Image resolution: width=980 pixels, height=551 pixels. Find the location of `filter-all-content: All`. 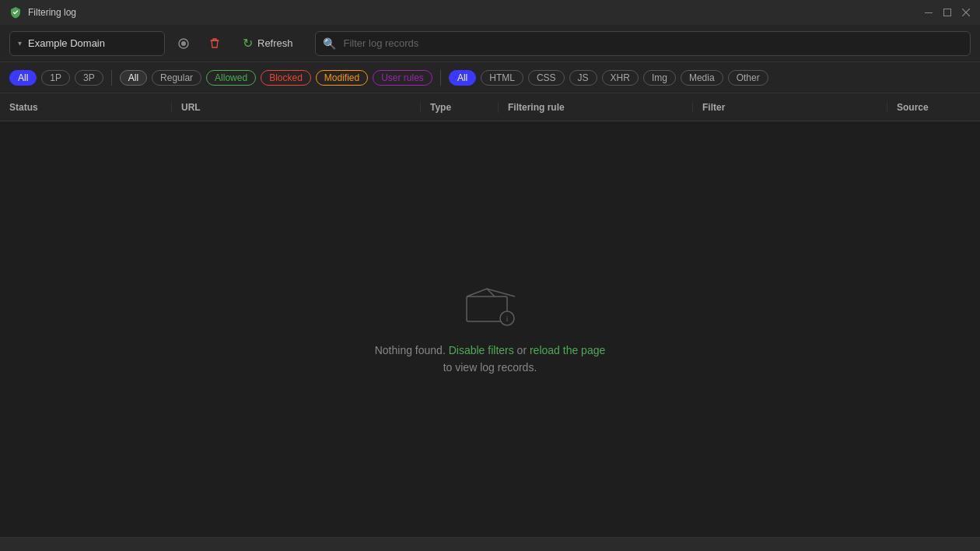

filter-all-content: All is located at coordinates (462, 78).